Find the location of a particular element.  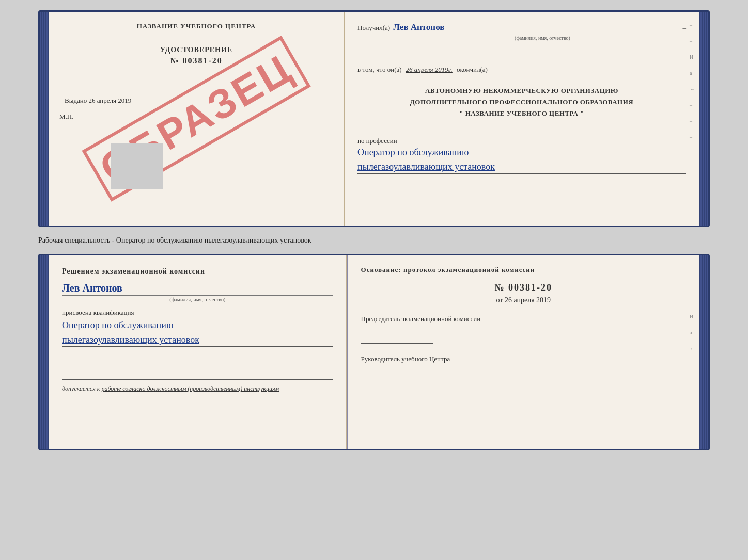

right-content-top: Получил(а) Лев Антонов – (фамилия, имя, … is located at coordinates (522, 98).